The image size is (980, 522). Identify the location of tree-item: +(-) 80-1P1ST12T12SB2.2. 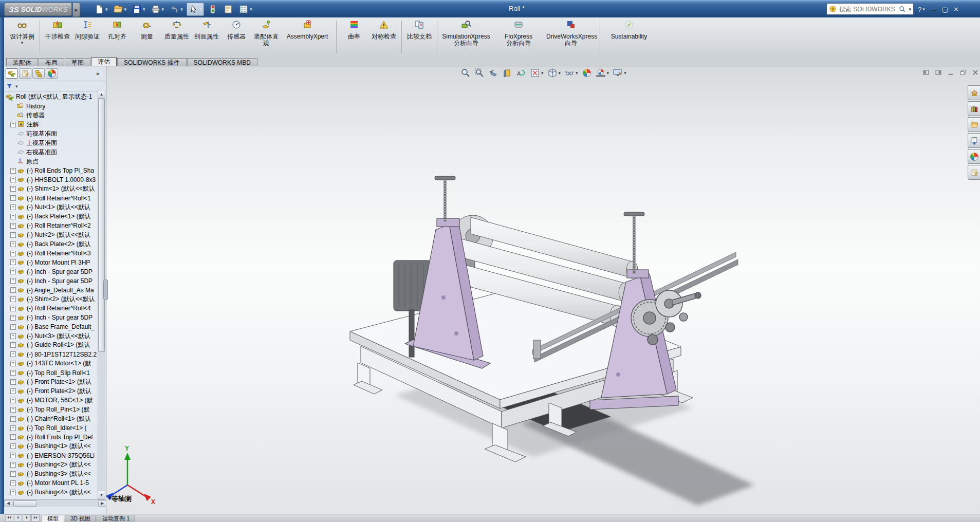
(51, 355).